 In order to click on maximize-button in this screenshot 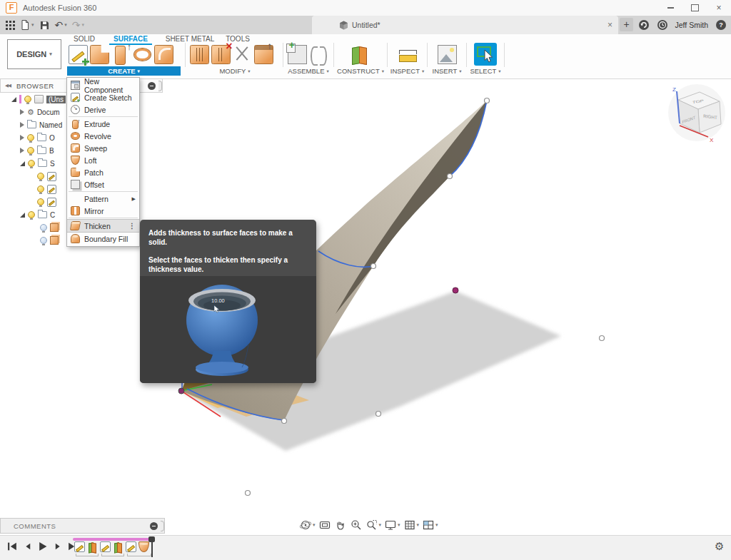, I will do `click(695, 8)`.